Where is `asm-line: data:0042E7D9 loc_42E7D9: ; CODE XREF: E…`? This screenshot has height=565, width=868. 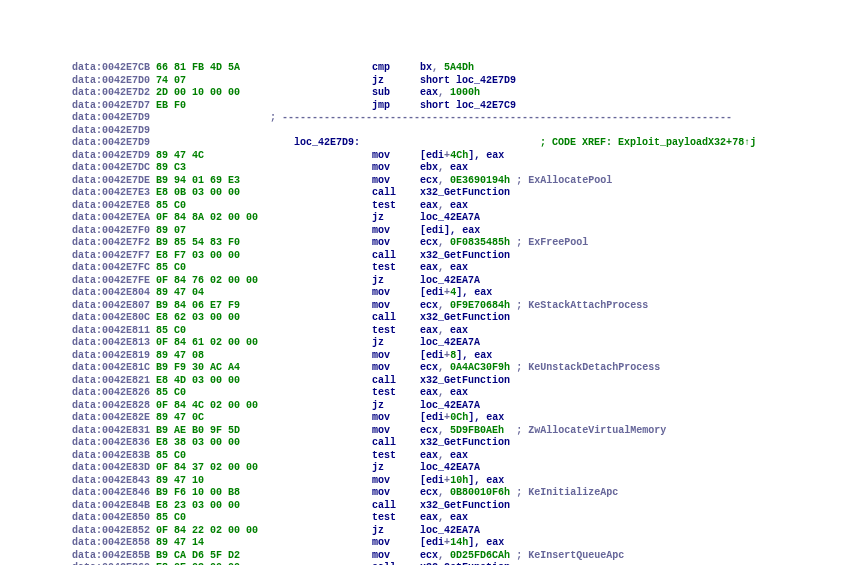 asm-line: data:0042E7D9 loc_42E7D9: ; CODE XREF: E… is located at coordinates (470, 144).